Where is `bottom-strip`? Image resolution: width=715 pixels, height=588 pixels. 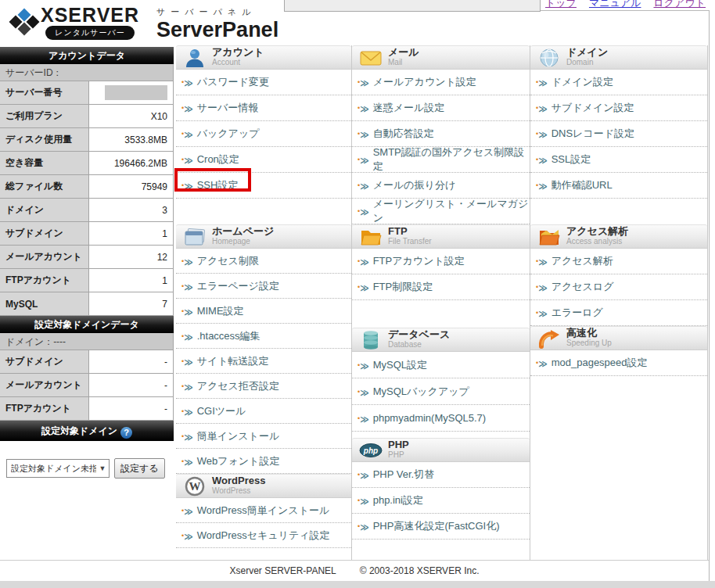
bottom-strip is located at coordinates (358, 585).